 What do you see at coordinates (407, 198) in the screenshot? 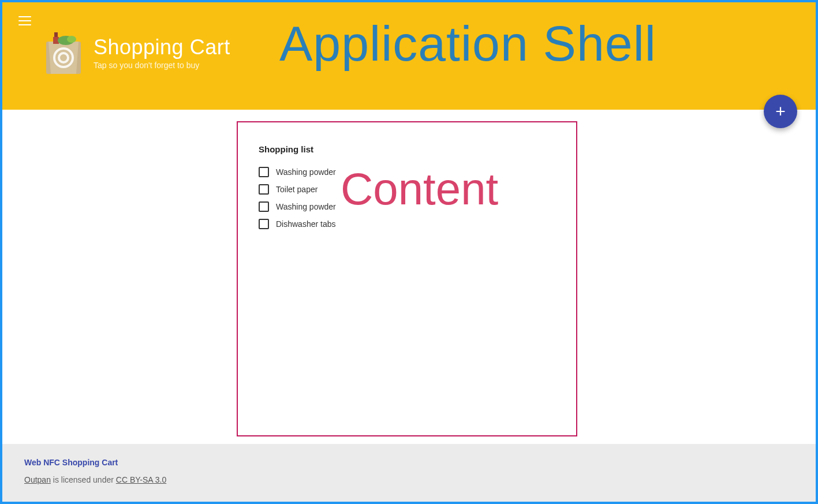
I see `shopping-list: Washing powder Toilet paper Washing powd…` at bounding box center [407, 198].